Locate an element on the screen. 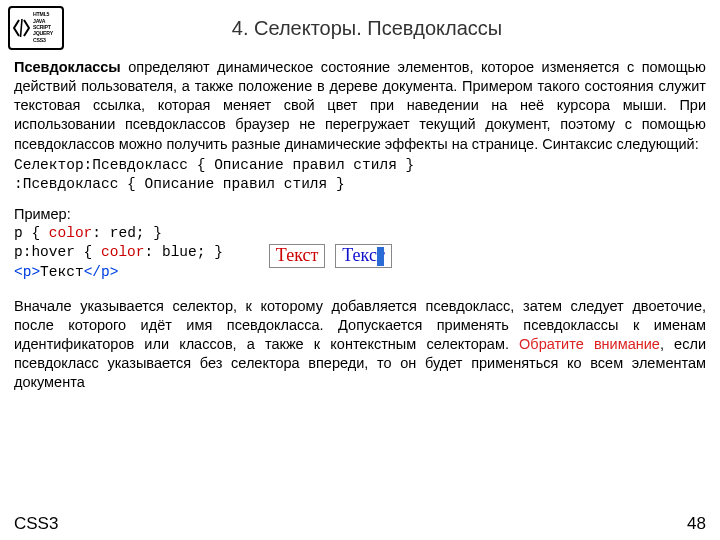 The height and width of the screenshot is (540, 720). example-label: Пример: is located at coordinates (360, 214).